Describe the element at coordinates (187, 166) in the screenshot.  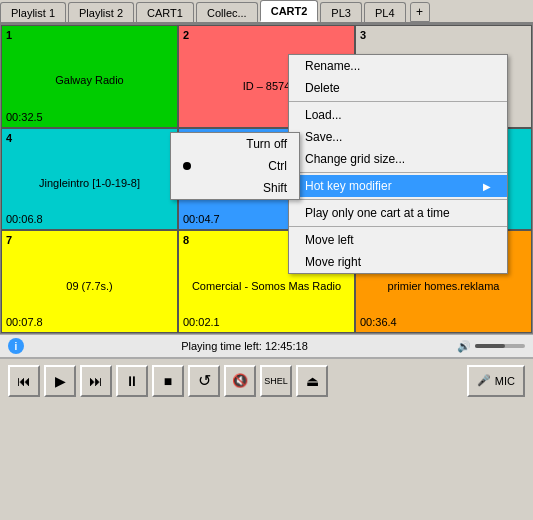
I see `ctrl-selected-icon` at that location.